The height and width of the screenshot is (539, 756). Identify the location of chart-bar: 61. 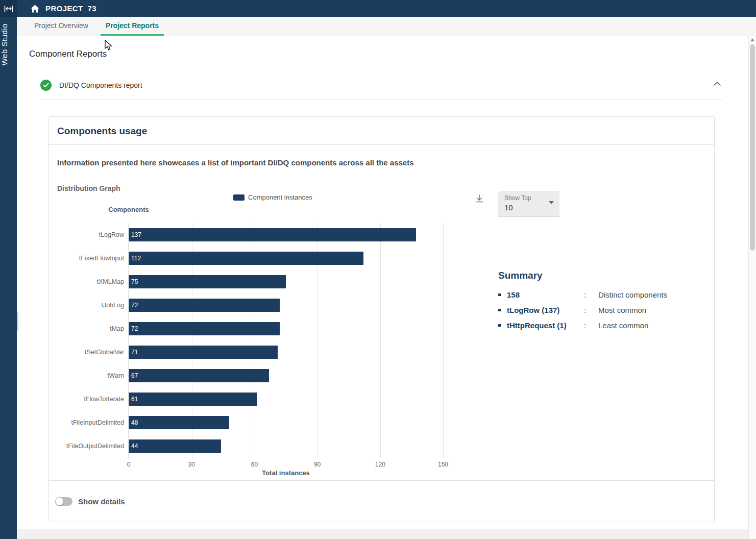
(193, 399).